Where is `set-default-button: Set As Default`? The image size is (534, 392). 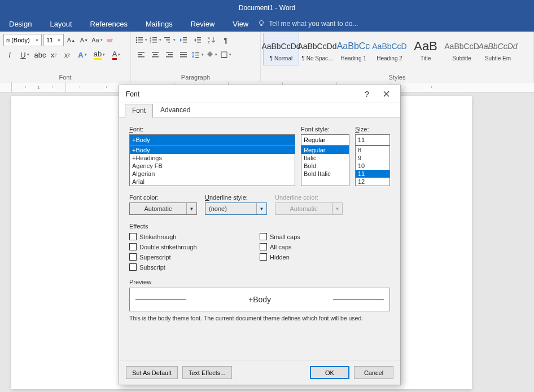 set-default-button: Set As Default is located at coordinates (152, 372).